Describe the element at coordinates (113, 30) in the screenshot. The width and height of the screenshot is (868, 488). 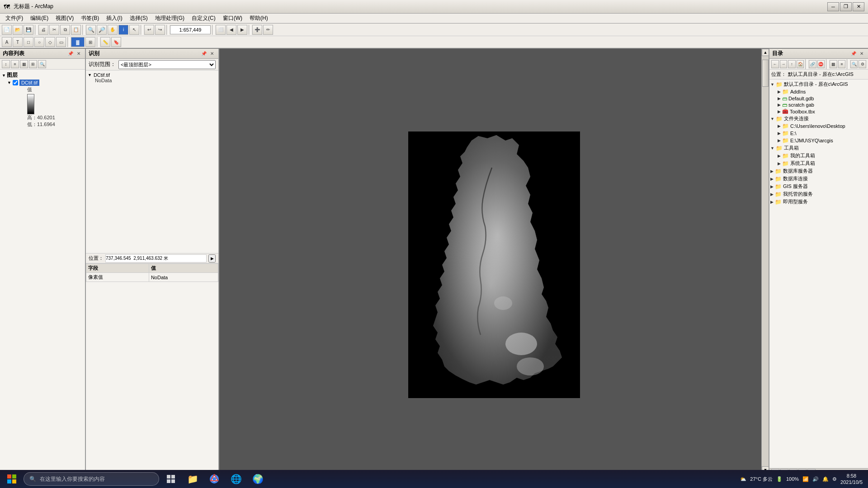
I see `pan-button: ✋` at that location.